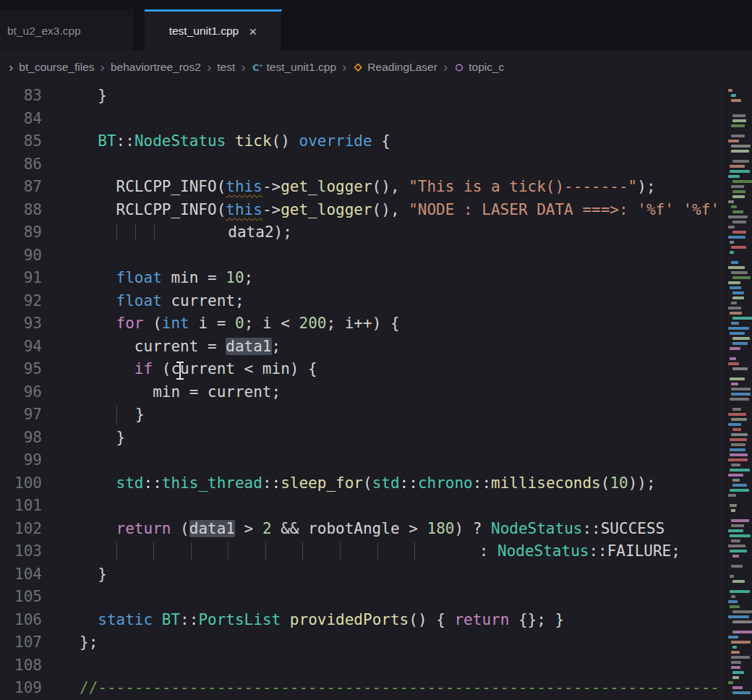 This screenshot has height=700, width=752. I want to click on code-line-103: 103 : NodeStatus::FAILURE;, so click(376, 552).